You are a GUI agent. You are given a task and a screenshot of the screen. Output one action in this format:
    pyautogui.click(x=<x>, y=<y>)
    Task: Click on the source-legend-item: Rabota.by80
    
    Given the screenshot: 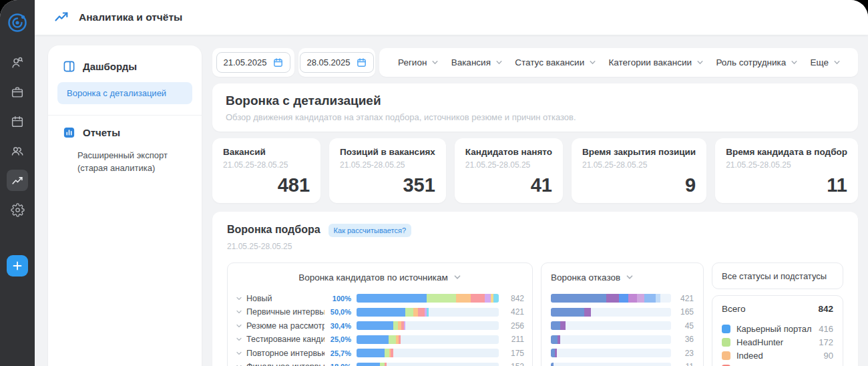 What is the action you would take?
    pyautogui.click(x=777, y=364)
    